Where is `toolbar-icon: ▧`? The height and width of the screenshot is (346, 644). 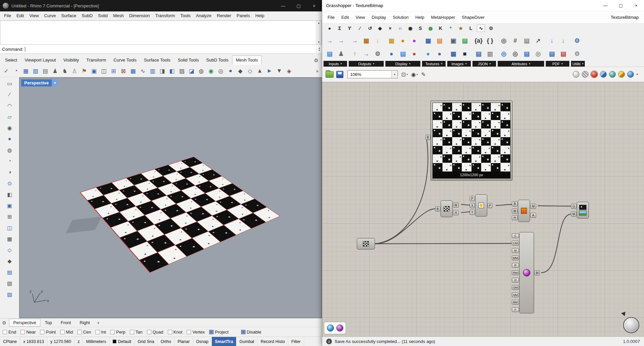
toolbar-icon: ▧ is located at coordinates (36, 71).